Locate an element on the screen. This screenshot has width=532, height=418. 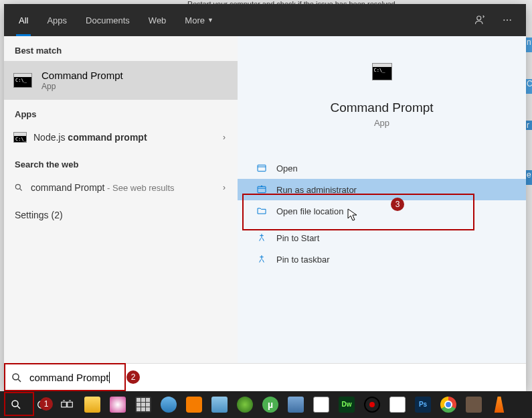
web-result-label: command Prompt - See web results is located at coordinates (103, 188).